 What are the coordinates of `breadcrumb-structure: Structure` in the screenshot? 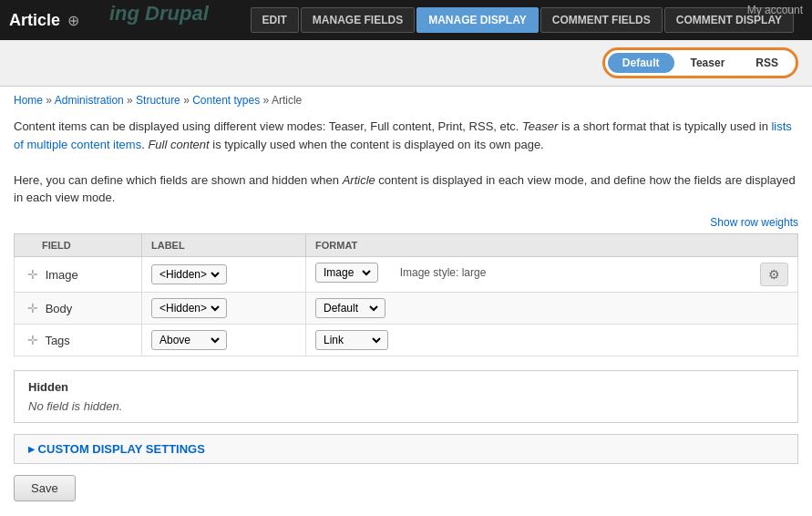 It's located at (159, 100).